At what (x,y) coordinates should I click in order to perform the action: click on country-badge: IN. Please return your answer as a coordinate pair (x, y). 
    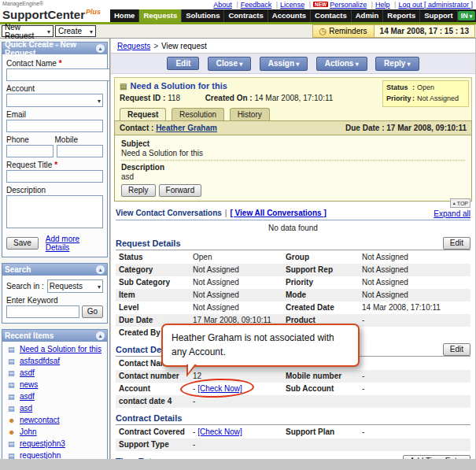
    Looking at the image, I should click on (467, 16).